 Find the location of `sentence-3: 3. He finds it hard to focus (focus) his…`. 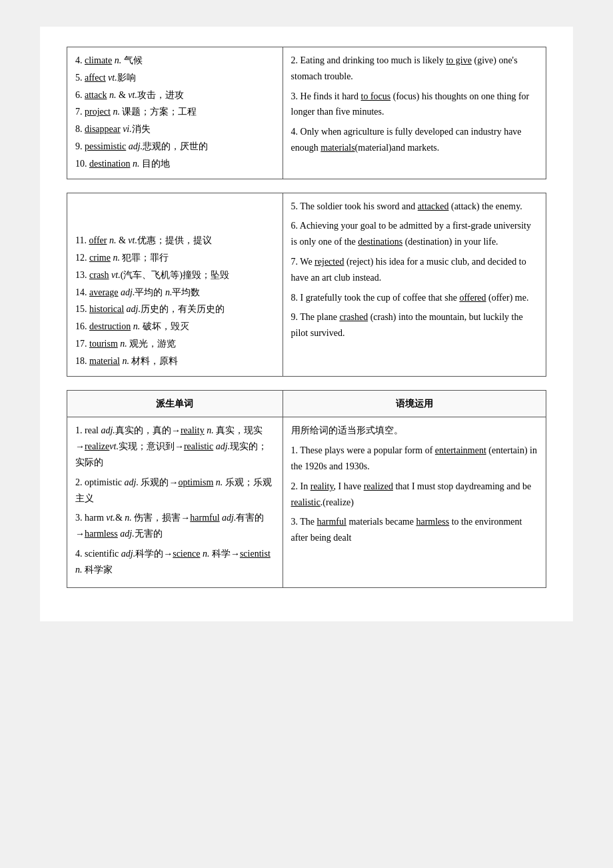

sentence-3: 3. He finds it hard to focus (focus) his… is located at coordinates (414, 105).